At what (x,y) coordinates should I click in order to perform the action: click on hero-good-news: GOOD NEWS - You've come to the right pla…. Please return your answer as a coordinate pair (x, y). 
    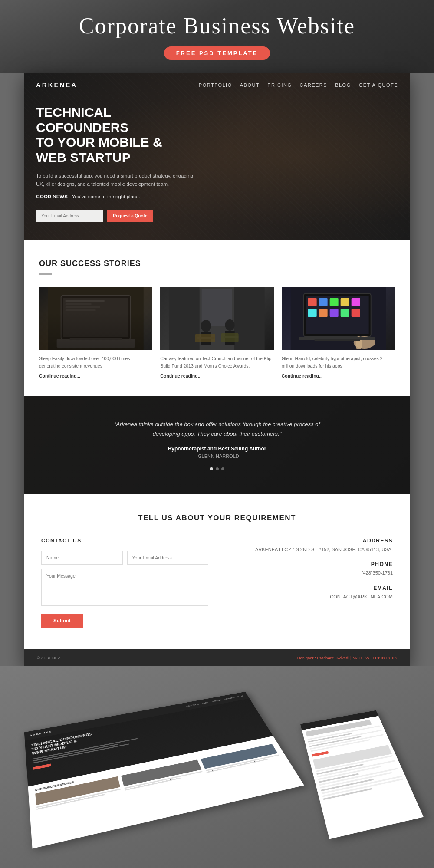
    Looking at the image, I should click on (115, 197).